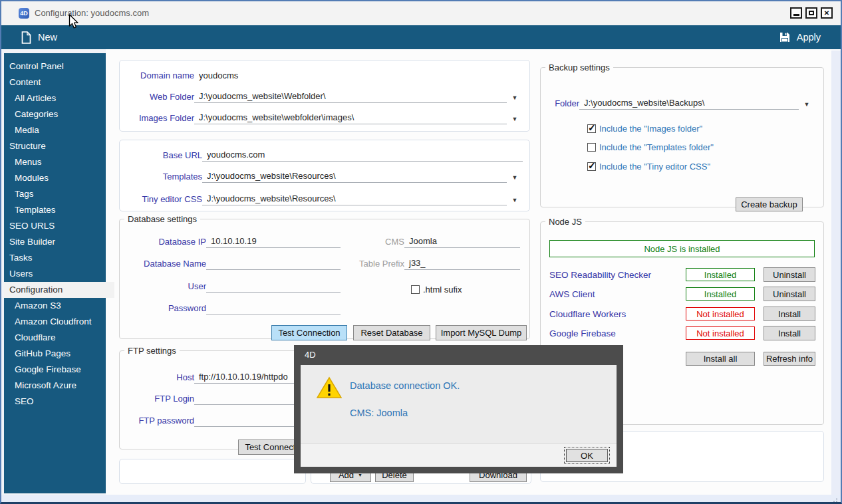 The height and width of the screenshot is (504, 842). What do you see at coordinates (325, 198) in the screenshot?
I see `tiny-css-row: Tiny editor CSS J:\youdocms_website\Reso…` at bounding box center [325, 198].